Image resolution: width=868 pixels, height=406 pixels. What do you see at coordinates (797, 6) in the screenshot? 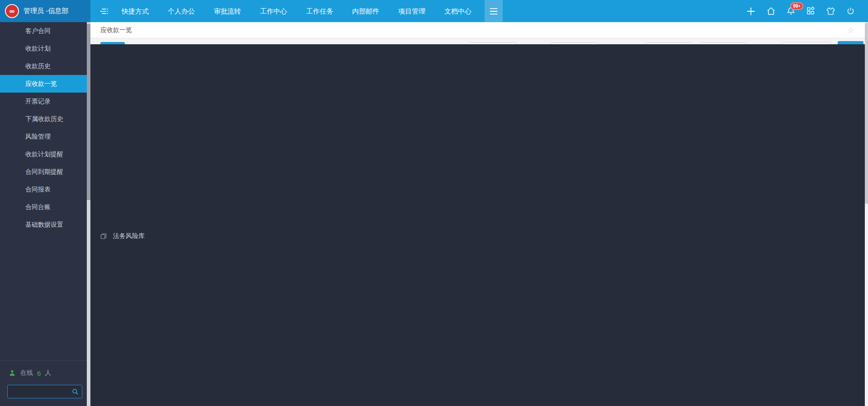
I see `notification-badge: 99+` at bounding box center [797, 6].